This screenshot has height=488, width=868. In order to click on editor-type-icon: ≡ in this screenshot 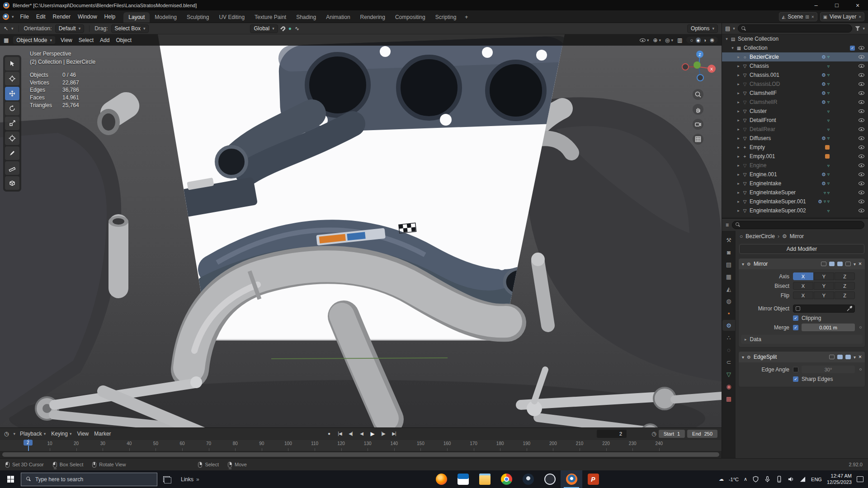, I will do `click(727, 225)`.